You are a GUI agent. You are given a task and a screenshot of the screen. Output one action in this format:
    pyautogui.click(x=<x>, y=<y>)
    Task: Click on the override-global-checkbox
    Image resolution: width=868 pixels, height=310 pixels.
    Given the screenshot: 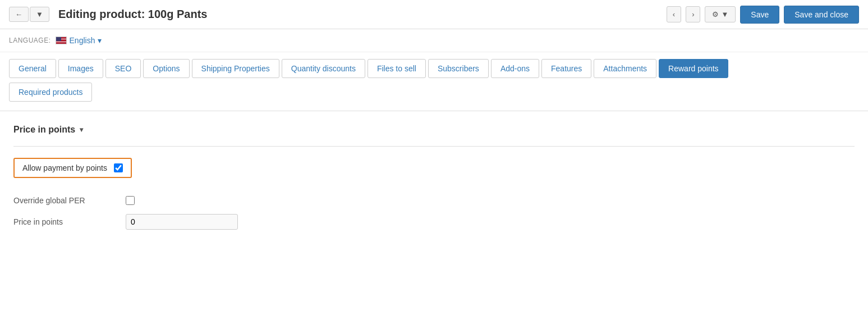 What is the action you would take?
    pyautogui.click(x=130, y=200)
    